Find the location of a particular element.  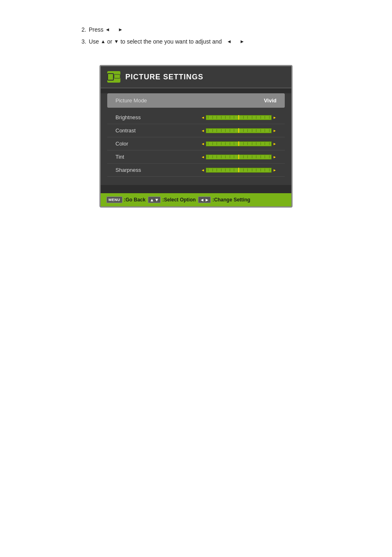

setting-row-brightness: Brightness ◄ ► is located at coordinates (196, 118).